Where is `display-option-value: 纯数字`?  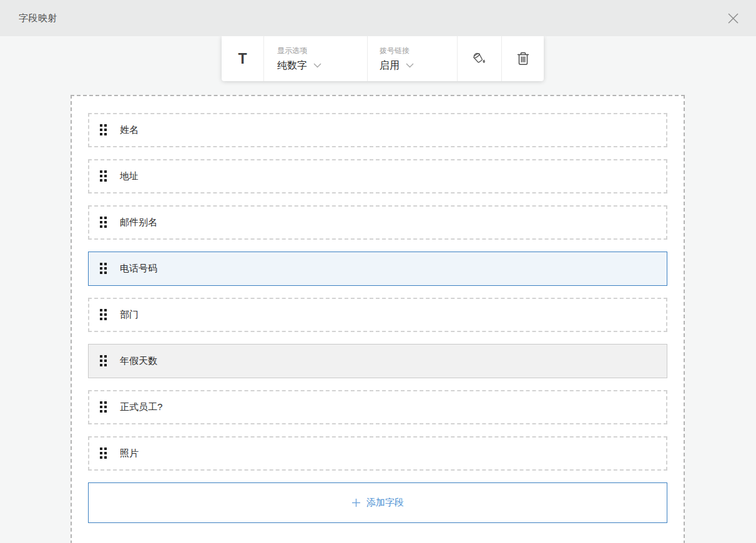
display-option-value: 纯数字 is located at coordinates (292, 66).